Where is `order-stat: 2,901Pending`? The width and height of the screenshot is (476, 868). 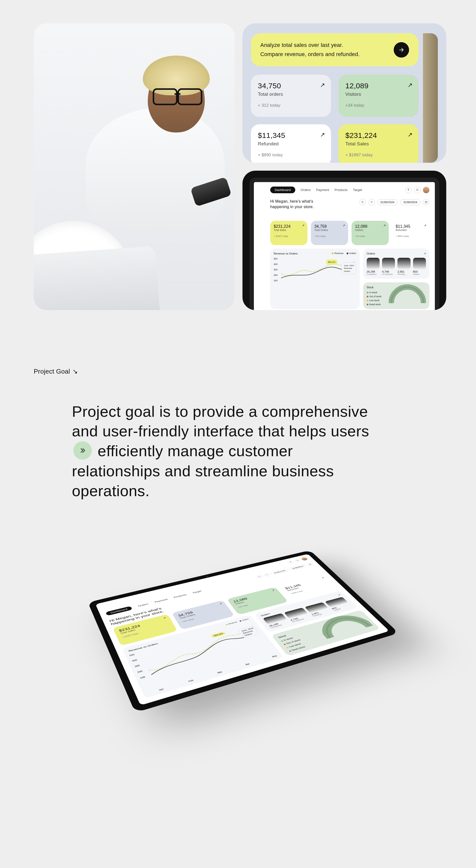
order-stat: 2,901Pending is located at coordinates (404, 267).